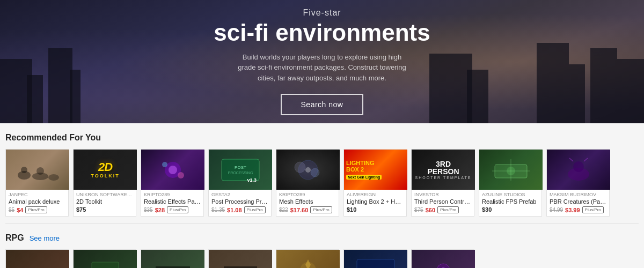  What do you see at coordinates (578, 203) in the screenshot?
I see `product-info-pbr-creatures: MAKSIM BUGRIMOV PBR Creatures (Pack) $4.…` at bounding box center [578, 203].